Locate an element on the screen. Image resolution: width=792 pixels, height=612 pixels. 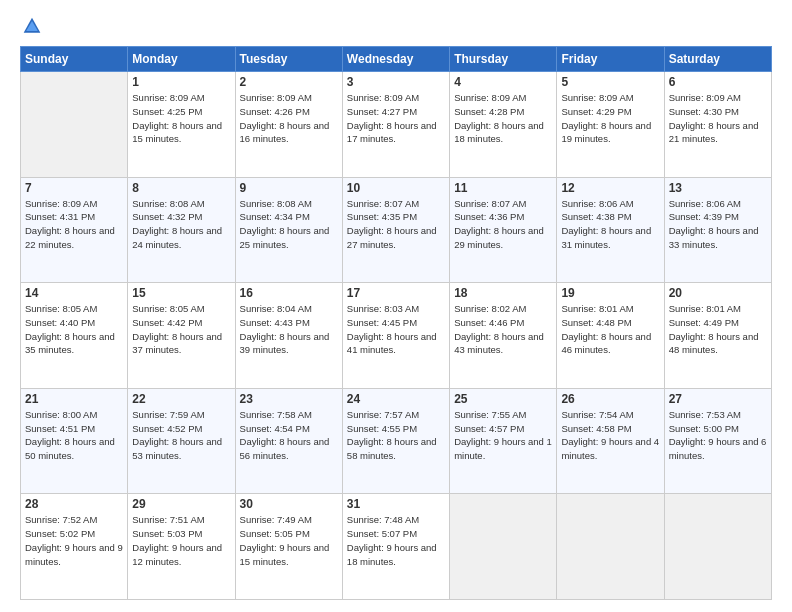
day-info: Sunrise: 7:59 AMSunset: 4:52 PMDaylight:… is located at coordinates (181, 436).